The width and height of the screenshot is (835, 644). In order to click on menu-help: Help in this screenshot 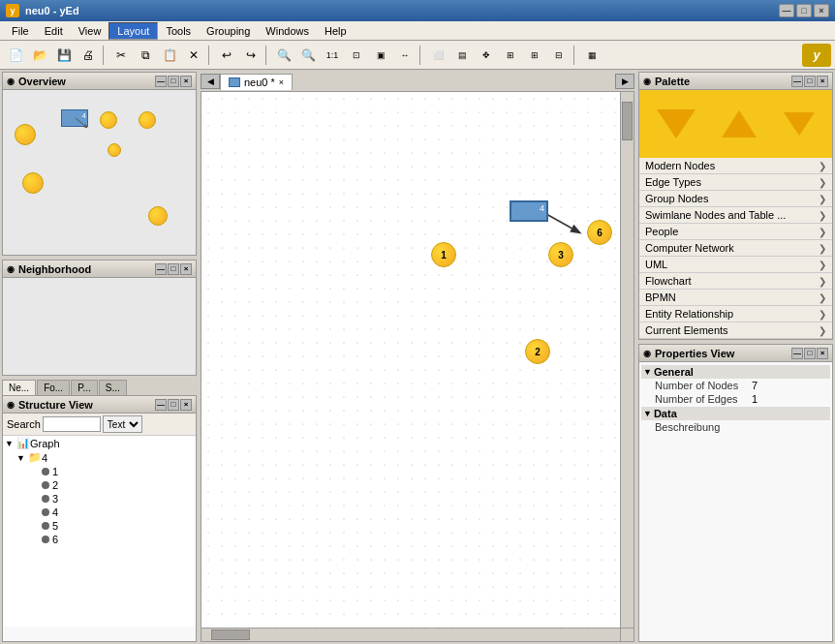, I will do `click(335, 31)`.